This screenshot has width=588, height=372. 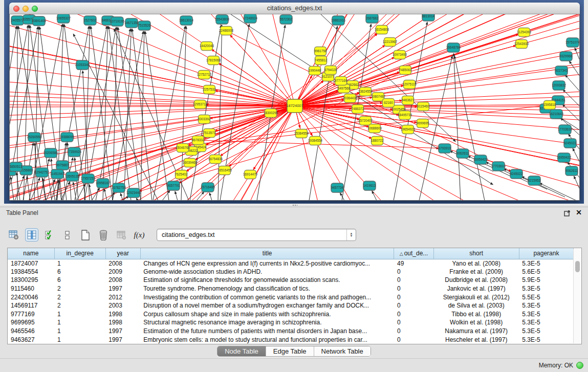 What do you see at coordinates (103, 235) in the screenshot?
I see `delete-table-icon` at bounding box center [103, 235].